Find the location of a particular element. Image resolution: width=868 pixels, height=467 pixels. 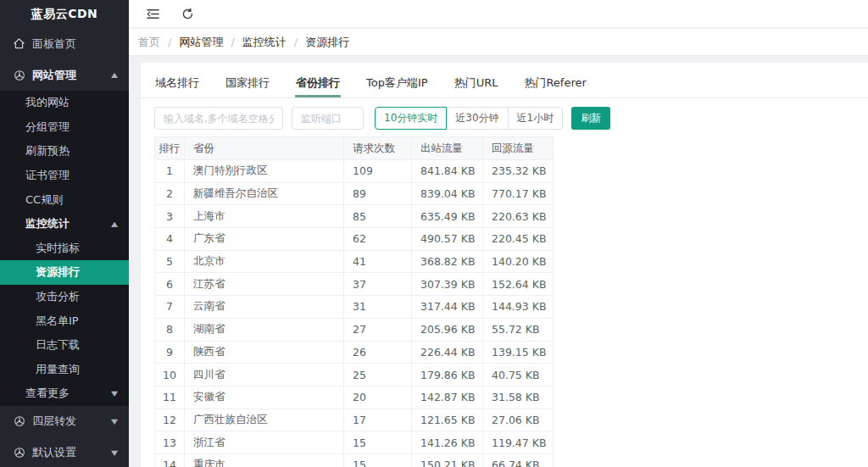

sidebar-item-面板首页: 面板首页 is located at coordinates (64, 44).